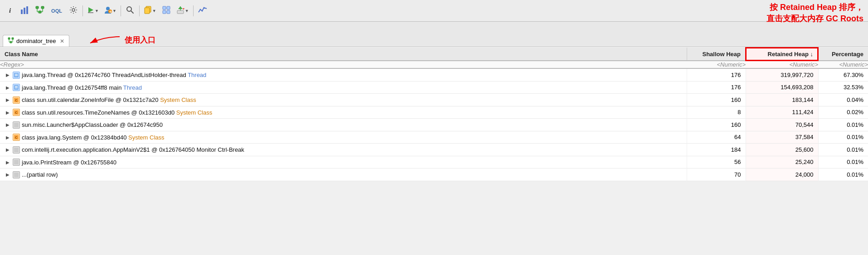  Describe the element at coordinates (93, 138) in the screenshot. I see `class-name-text: class java.lang.System @ 0x12384bd40 Sys…` at that location.